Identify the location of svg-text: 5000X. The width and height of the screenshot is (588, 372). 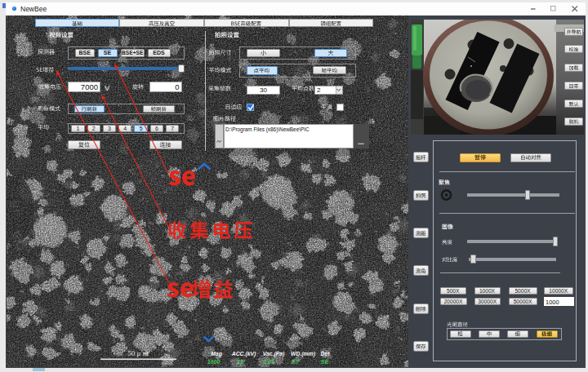
(523, 290).